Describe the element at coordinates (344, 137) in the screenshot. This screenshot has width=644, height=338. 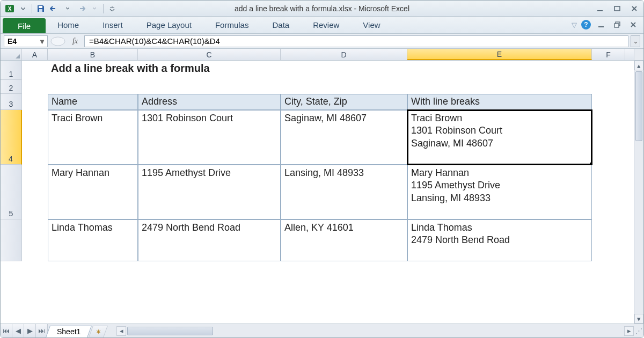
I see `table-cell: Saginaw, MI 48607` at that location.